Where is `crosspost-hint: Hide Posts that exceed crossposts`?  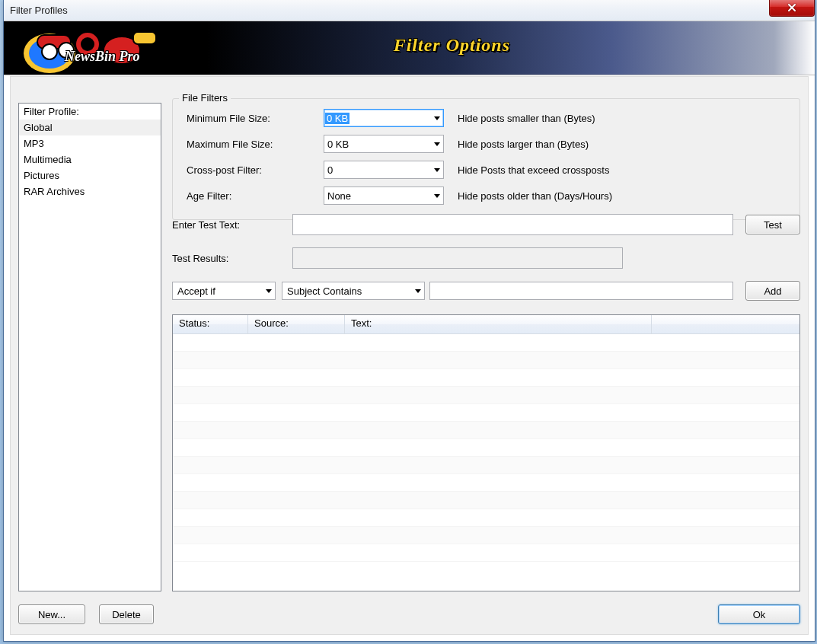
crosspost-hint: Hide Posts that exceed crossposts is located at coordinates (533, 171).